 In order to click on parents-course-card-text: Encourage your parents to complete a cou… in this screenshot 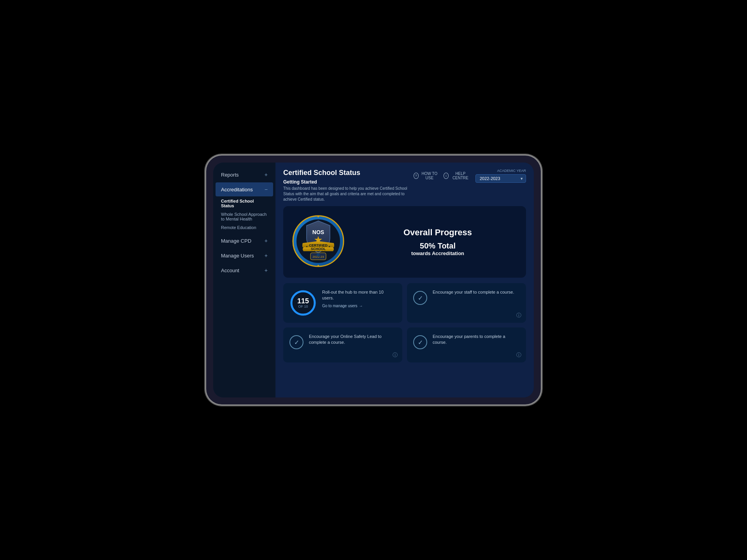, I will do `click(476, 341)`.